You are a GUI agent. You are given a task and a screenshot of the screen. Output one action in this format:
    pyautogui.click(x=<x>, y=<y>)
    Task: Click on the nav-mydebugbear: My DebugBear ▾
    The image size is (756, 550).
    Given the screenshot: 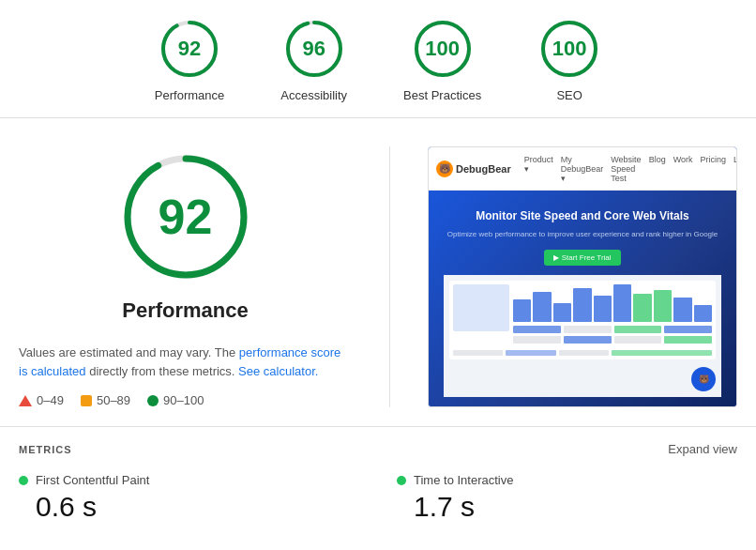 What is the action you would take?
    pyautogui.click(x=582, y=169)
    